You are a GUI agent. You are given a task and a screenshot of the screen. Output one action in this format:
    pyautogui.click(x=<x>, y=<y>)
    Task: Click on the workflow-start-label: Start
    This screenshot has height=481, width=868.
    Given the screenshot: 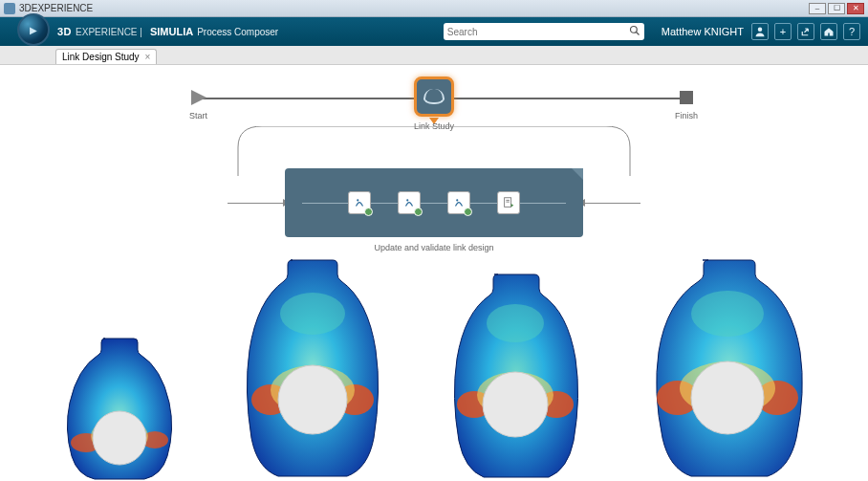 What is the action you would take?
    pyautogui.click(x=199, y=116)
    